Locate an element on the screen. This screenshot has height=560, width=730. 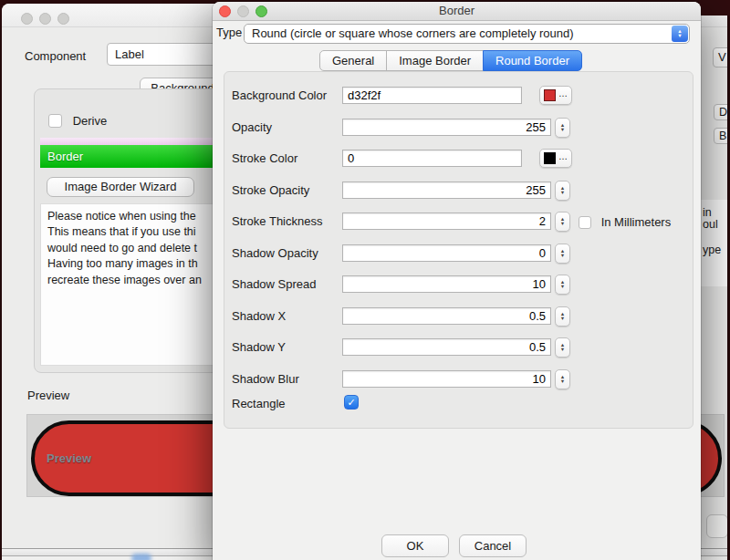
right-strip-button-corner is located at coordinates (717, 526).